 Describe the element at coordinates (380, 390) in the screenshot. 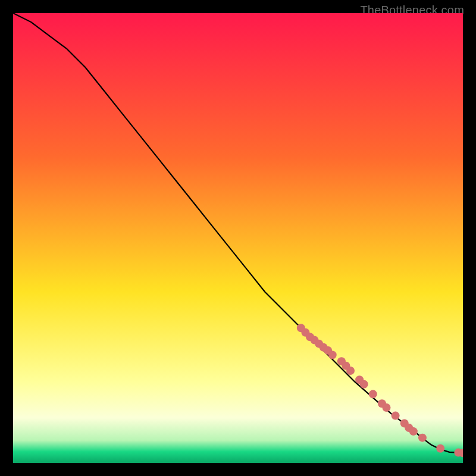

I see `marker-group` at that location.